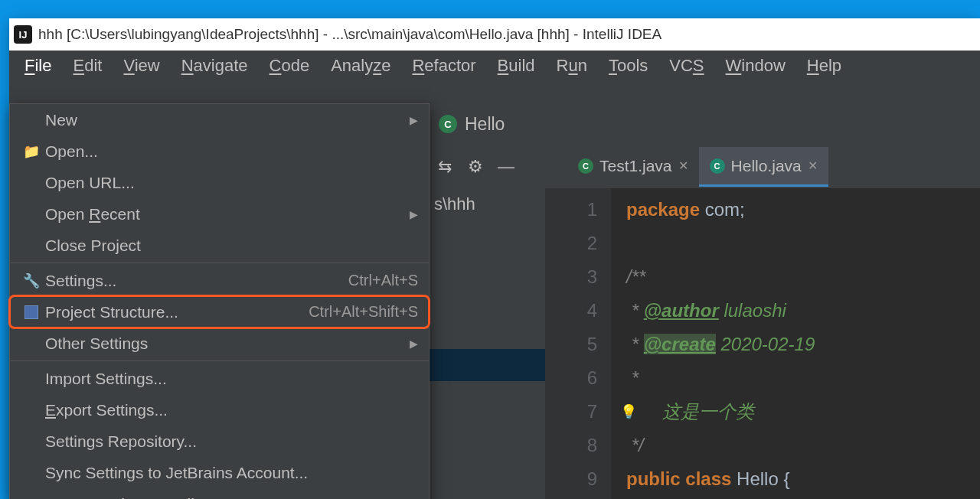 The width and height of the screenshot is (980, 499). What do you see at coordinates (704, 124) in the screenshot?
I see `breadcrumb: C Hello` at bounding box center [704, 124].